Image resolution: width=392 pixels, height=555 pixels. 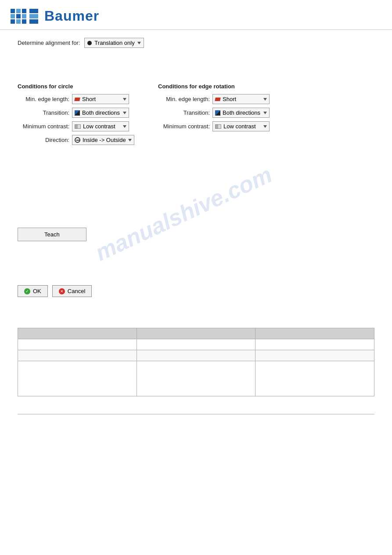 What do you see at coordinates (25, 16) in the screenshot?
I see `baumer-logo-icon` at bounding box center [25, 16].